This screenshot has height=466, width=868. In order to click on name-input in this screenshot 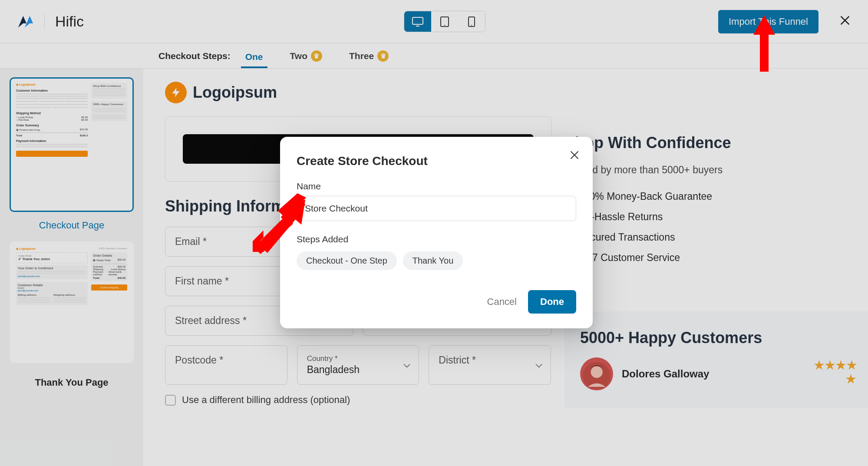, I will do `click(436, 208)`.